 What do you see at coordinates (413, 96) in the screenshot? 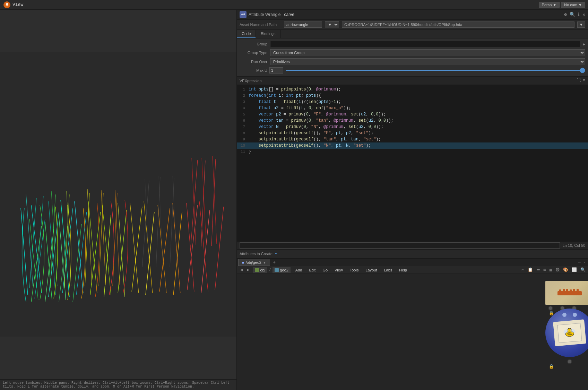
I see `code-line-2: 2 foreach(int i; int pt; ppts){` at bounding box center [413, 96].